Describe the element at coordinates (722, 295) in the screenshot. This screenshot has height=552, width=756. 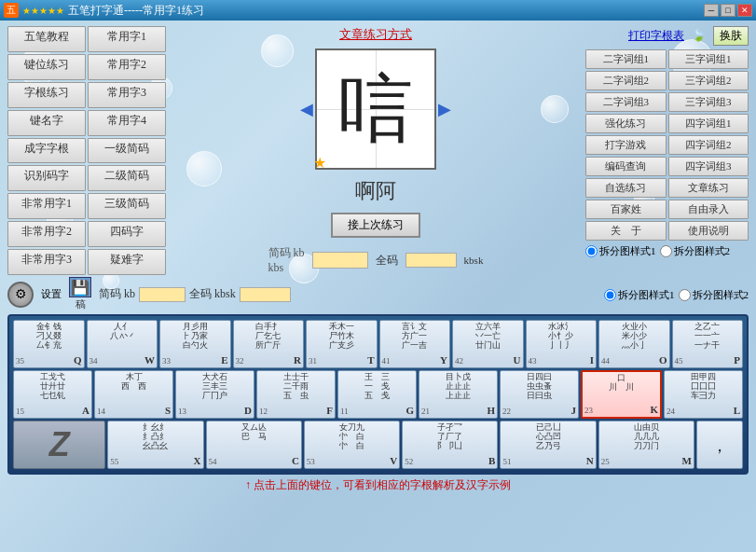
I see `toolbar-split2-label: 拆分图样式2` at that location.